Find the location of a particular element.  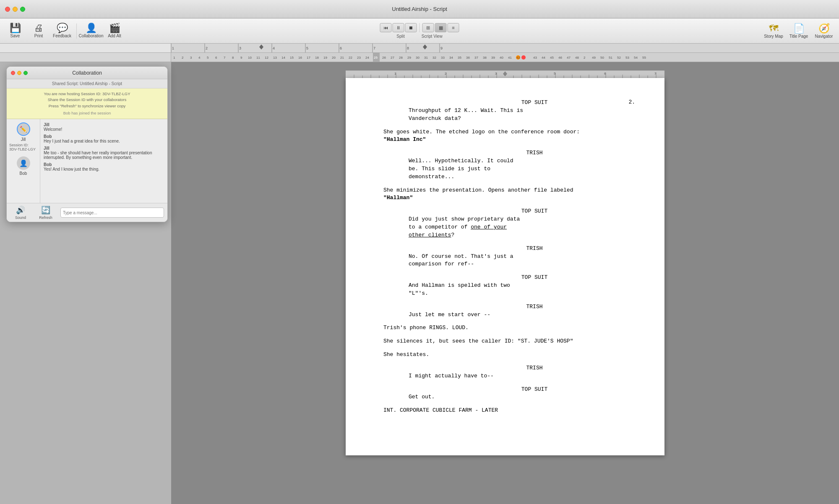

svg-text: 11 is located at coordinates (258, 58).